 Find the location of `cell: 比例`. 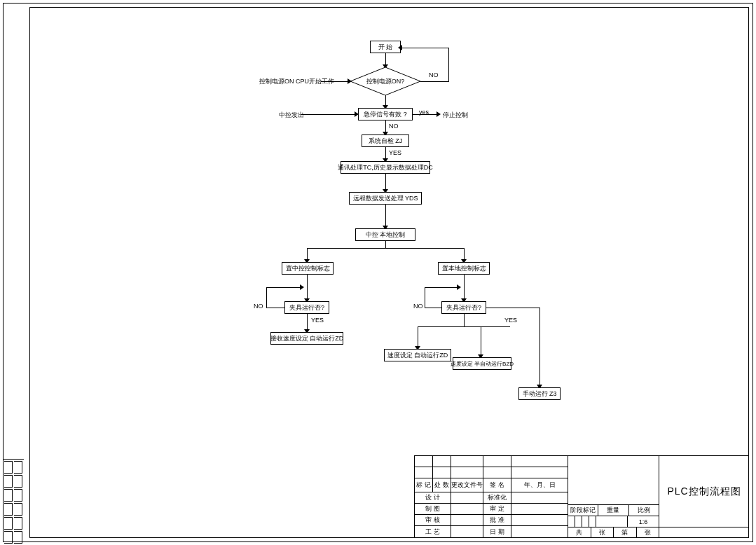

cell: 比例 is located at coordinates (644, 510).